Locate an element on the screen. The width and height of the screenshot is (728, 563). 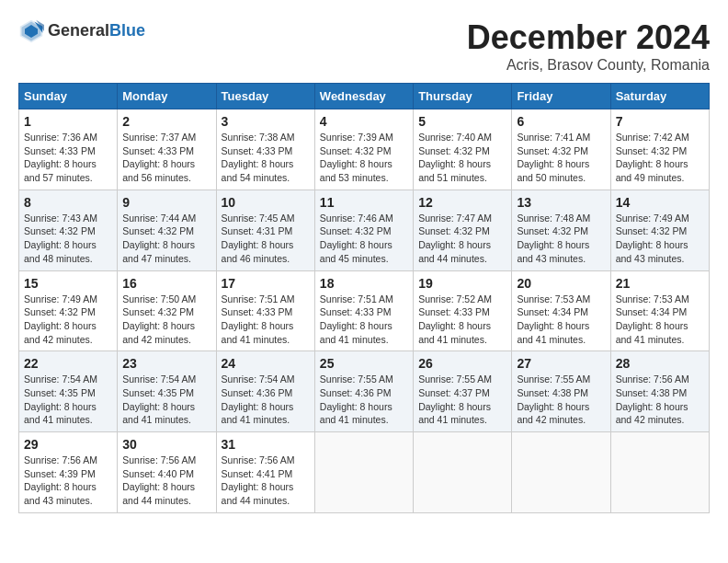
day-info: Sunrise: 7:39 AM Sunset: 4:32 PM Dayligh… is located at coordinates (364, 158).